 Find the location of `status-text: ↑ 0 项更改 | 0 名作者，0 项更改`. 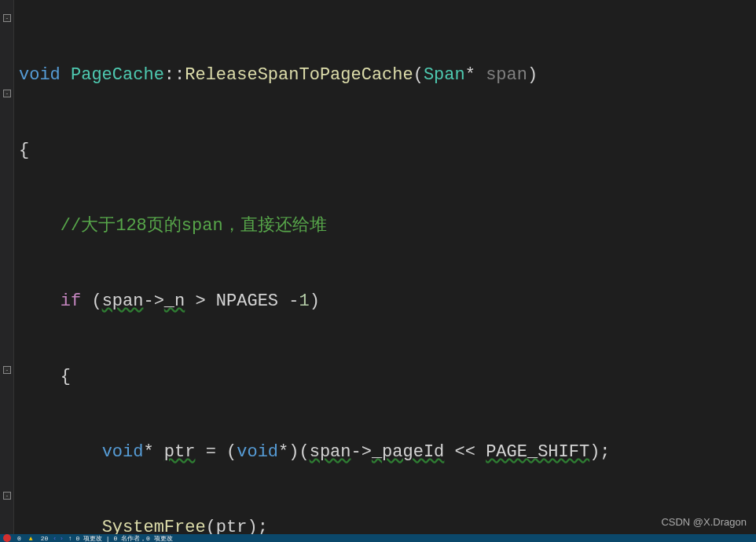

status-text: ↑ 0 项更改 | 0 名作者，0 项更改 is located at coordinates (121, 538).